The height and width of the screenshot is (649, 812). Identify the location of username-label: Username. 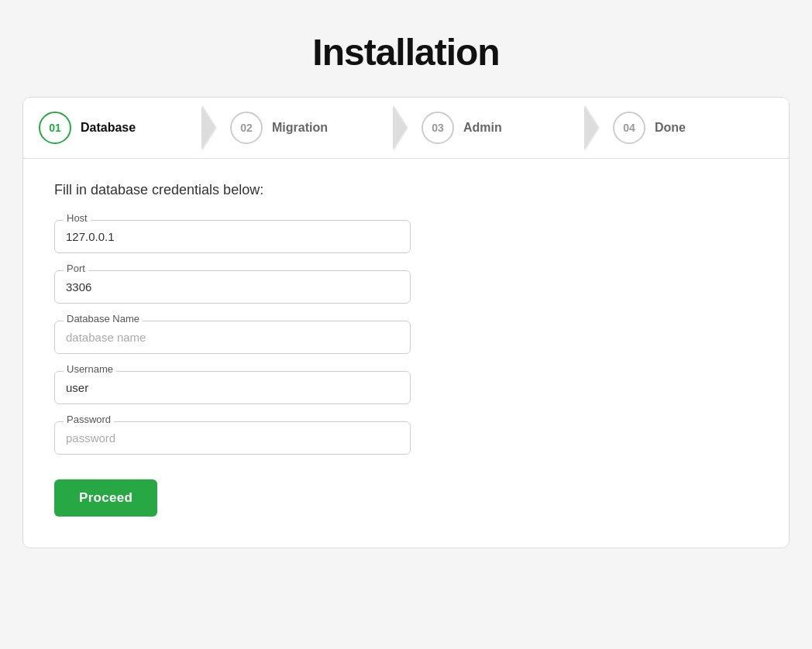
(90, 369).